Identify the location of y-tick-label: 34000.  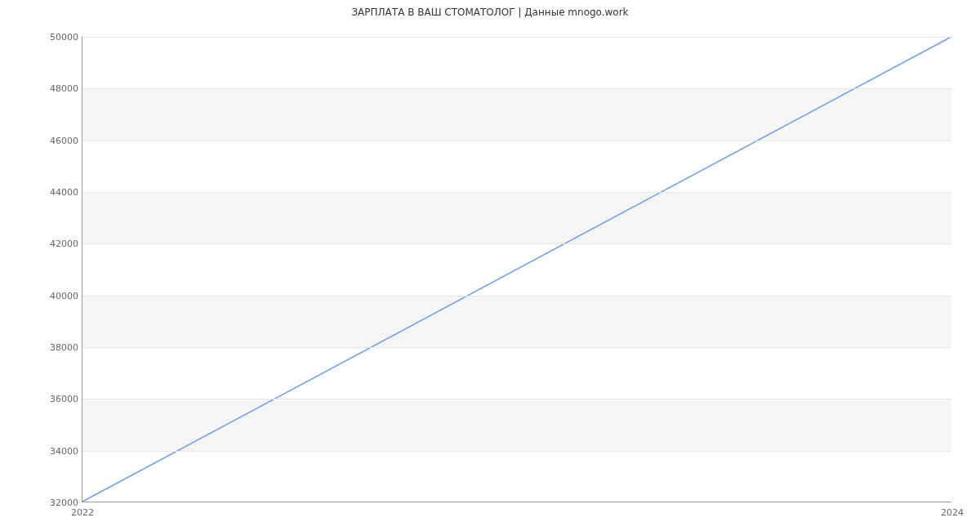
(60, 451).